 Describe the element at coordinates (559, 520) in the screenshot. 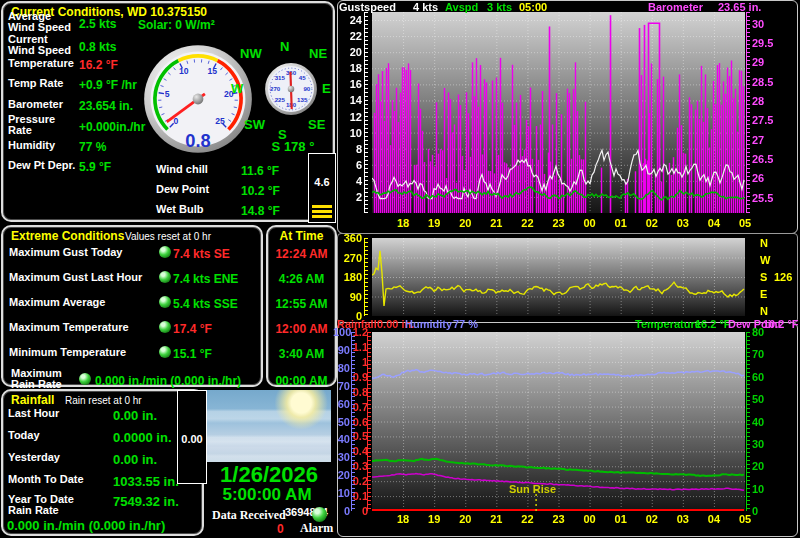

I see `chart3-x-tick: 23` at that location.